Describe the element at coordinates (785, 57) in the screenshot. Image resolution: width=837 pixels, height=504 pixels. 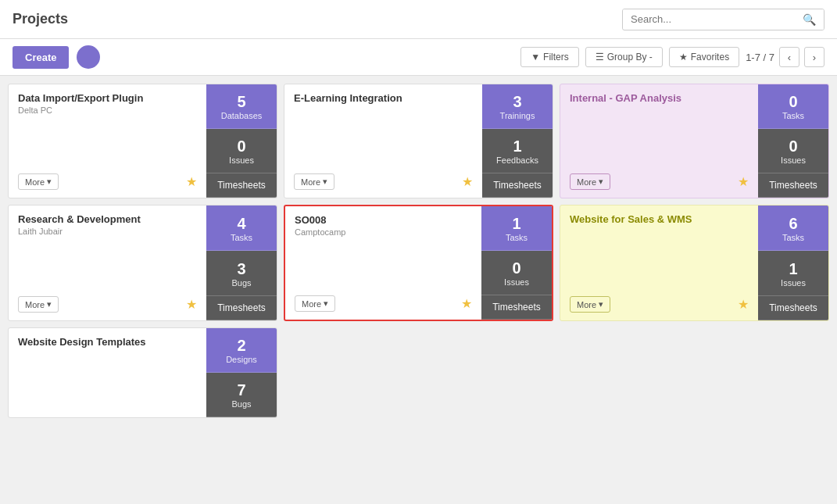
I see `pagination: 1-7 / 7 ‹ ›` at that location.